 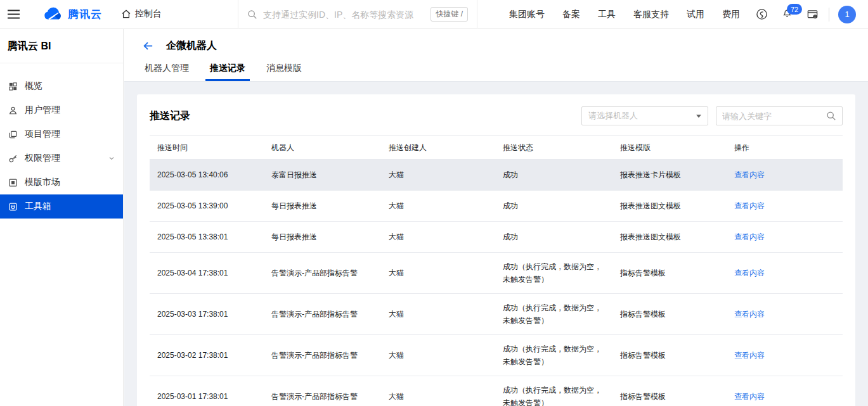 What do you see at coordinates (53, 14) in the screenshot?
I see `cloud-logo-icon` at bounding box center [53, 14].